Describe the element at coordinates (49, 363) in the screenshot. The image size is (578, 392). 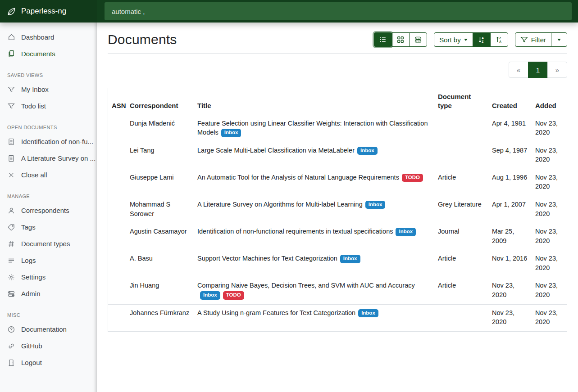
I see `sidebar-item-logout: Logout` at that location.